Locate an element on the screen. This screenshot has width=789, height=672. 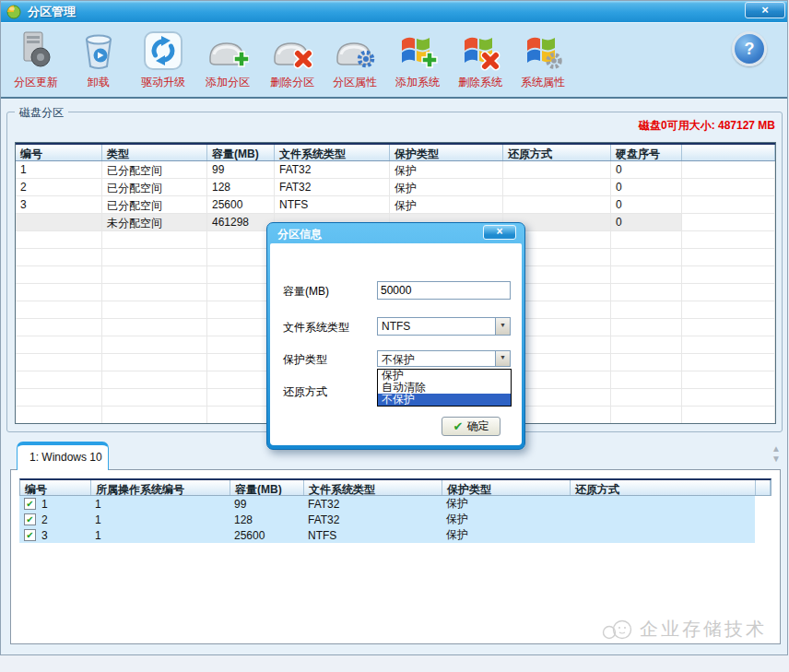
tab-scroll-down-icon: ▼ is located at coordinates (776, 459).